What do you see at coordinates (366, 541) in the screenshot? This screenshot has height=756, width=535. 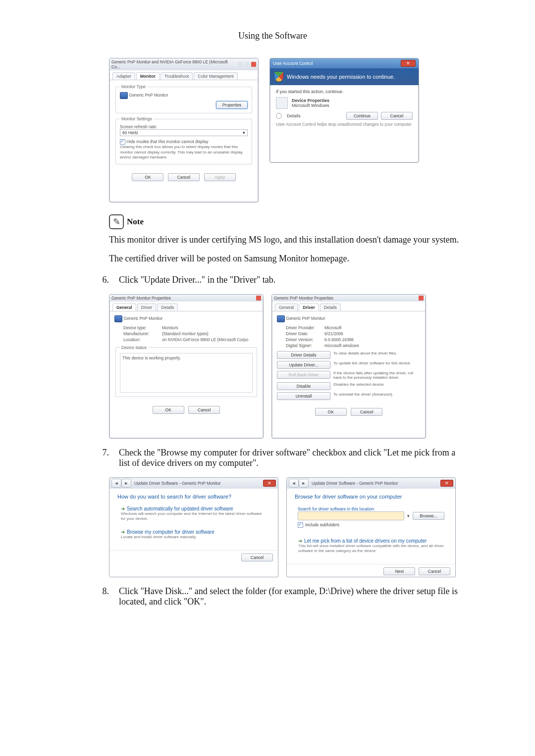 I see `option-title: Let me pick from a list of device driver…` at bounding box center [366, 541].